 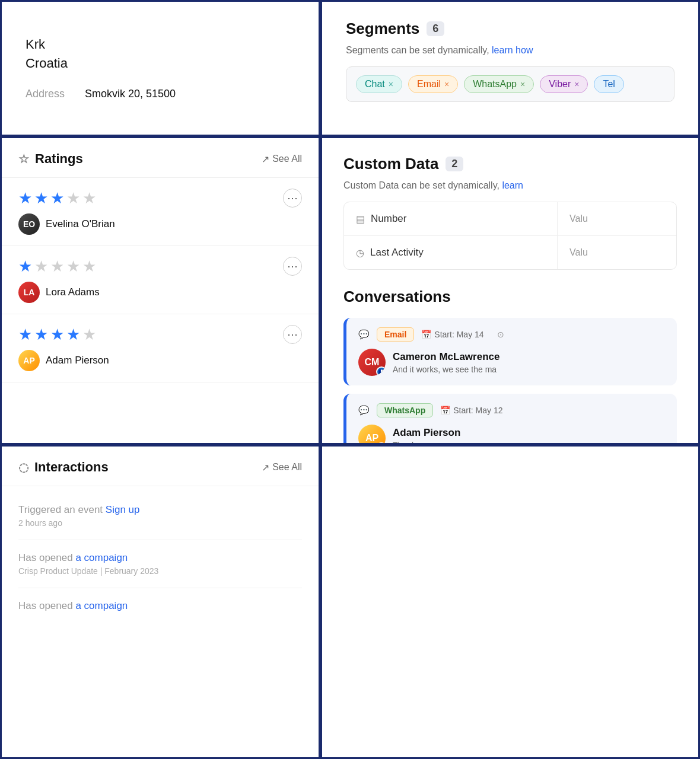 I want to click on rating-item-0: ★ ★ ★ ★ ★ ⋯ EO Evelina O'Brian, so click(x=160, y=212).